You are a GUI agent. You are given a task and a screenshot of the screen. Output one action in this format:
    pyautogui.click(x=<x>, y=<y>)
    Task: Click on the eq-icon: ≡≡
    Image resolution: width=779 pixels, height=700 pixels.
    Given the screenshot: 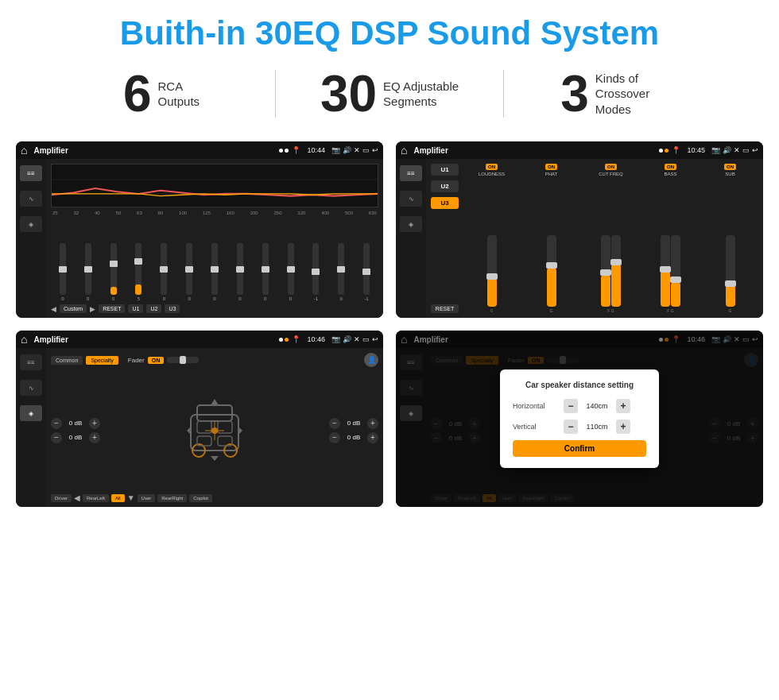 What is the action you would take?
    pyautogui.click(x=31, y=173)
    